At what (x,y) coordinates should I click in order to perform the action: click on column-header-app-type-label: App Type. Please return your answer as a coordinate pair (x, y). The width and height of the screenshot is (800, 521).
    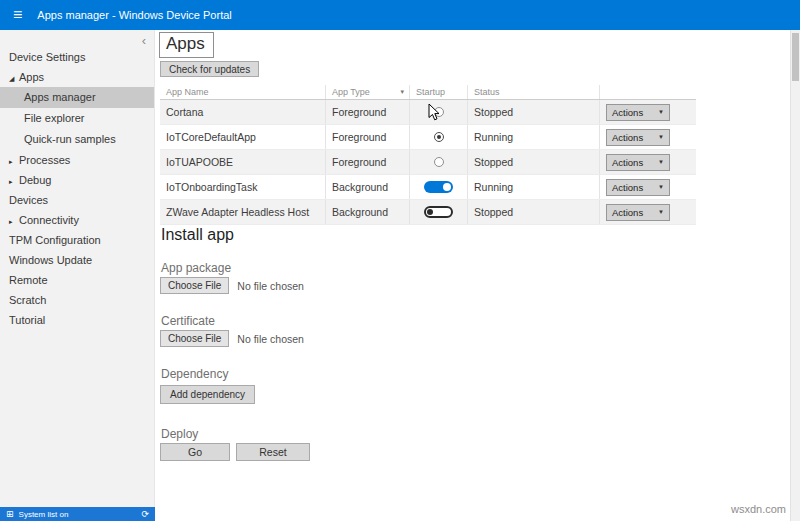
    Looking at the image, I should click on (351, 92).